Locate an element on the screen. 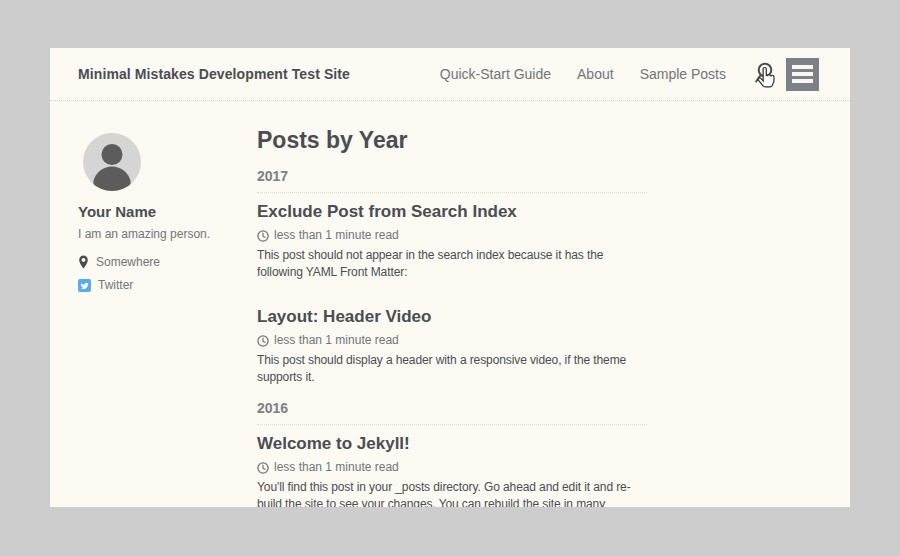  author-location-label: Somewhere is located at coordinates (128, 262).